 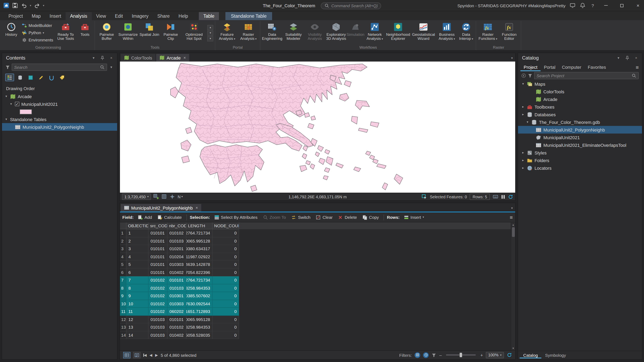 I want to click on row-number-cell: 5, so click(x=123, y=265).